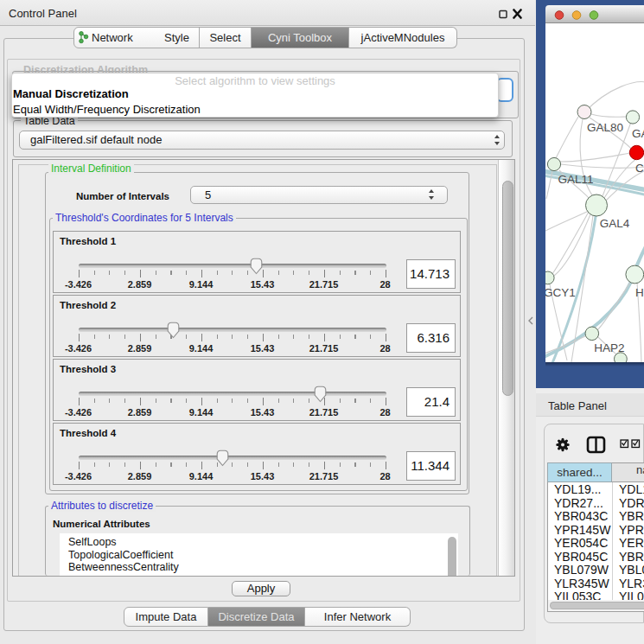 The width and height of the screenshot is (644, 644). Describe the element at coordinates (560, 292) in the screenshot. I see `svg-text: GCY1` at that location.